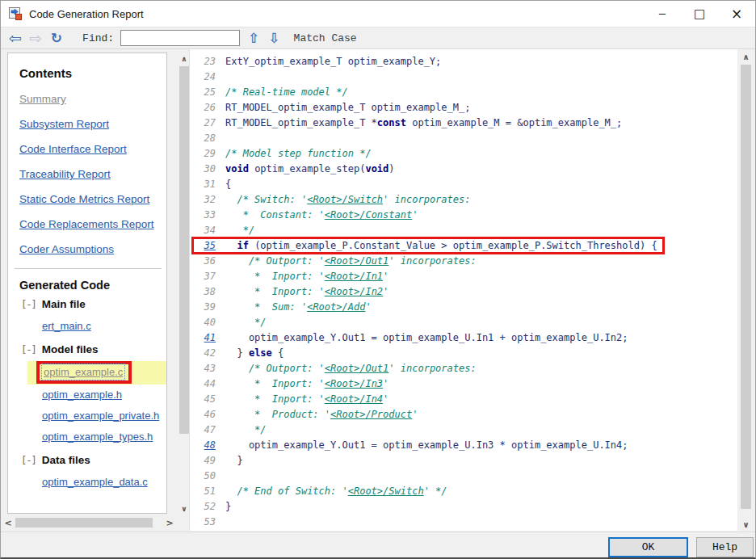  Describe the element at coordinates (737, 14) in the screenshot. I see `close-button: ×` at that location.